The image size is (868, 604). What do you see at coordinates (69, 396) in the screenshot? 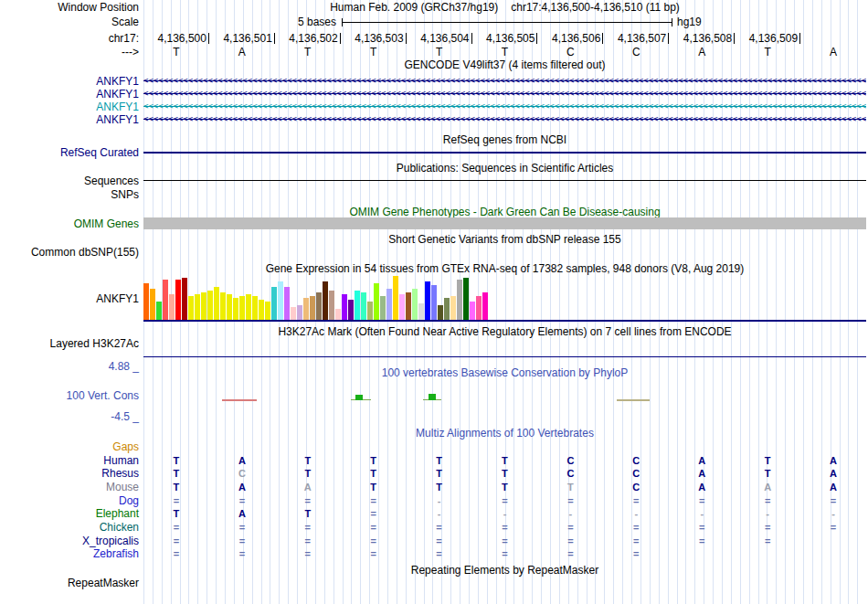
I see `vert-cons-label: 100 Vert. Cons` at bounding box center [69, 396].